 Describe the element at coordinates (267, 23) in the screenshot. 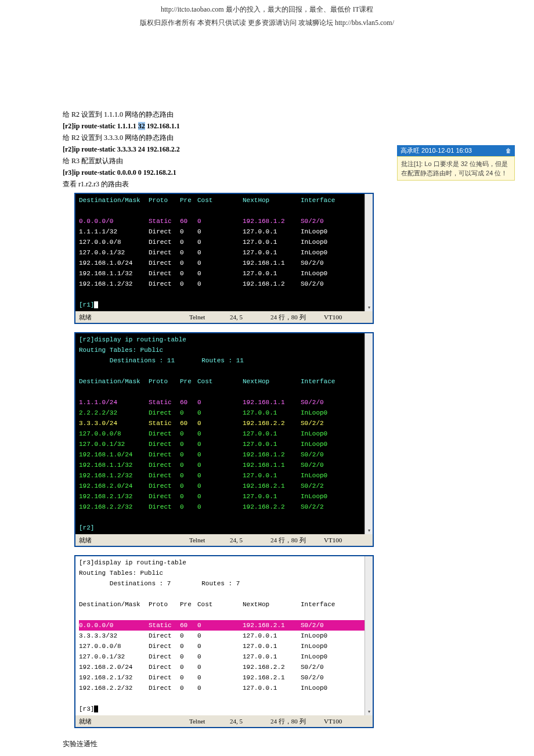

I see `header-line2: 版权归原作者所有 本资料只供试读 更多资源请访问 攻城狮论坛 http://bb…` at that location.